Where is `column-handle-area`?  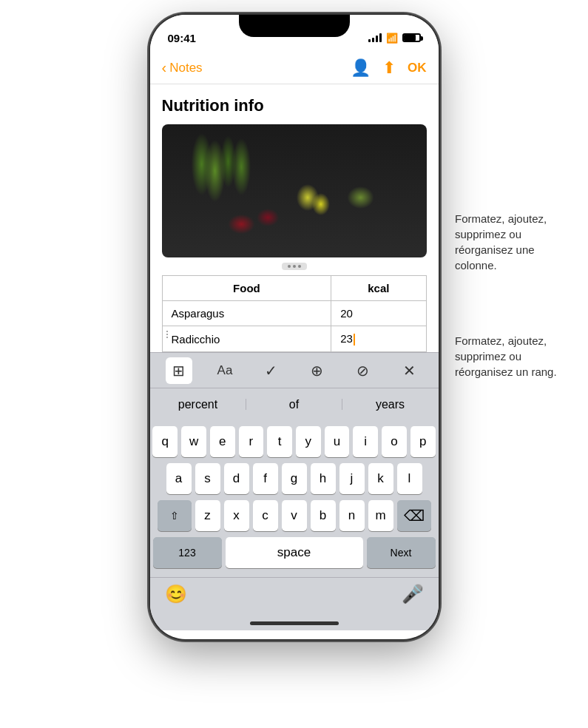
column-handle-area is located at coordinates (294, 266).